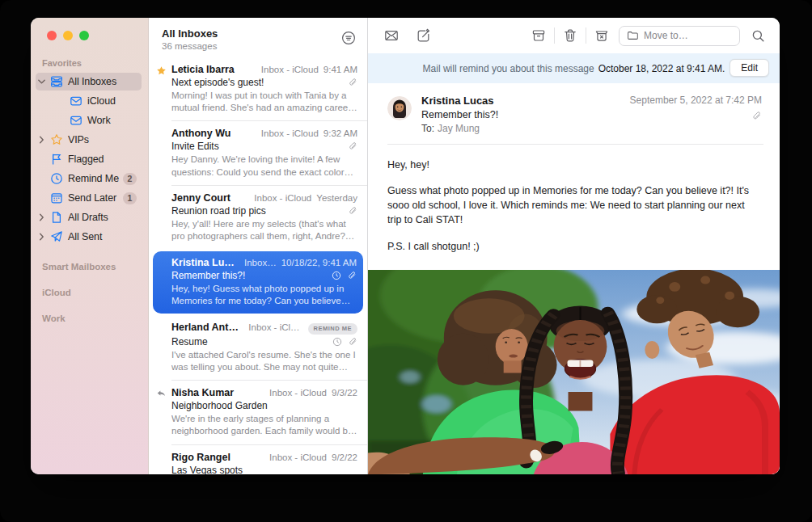 This screenshot has width=812, height=522. Describe the element at coordinates (349, 38) in the screenshot. I see `filter-icon` at that location.